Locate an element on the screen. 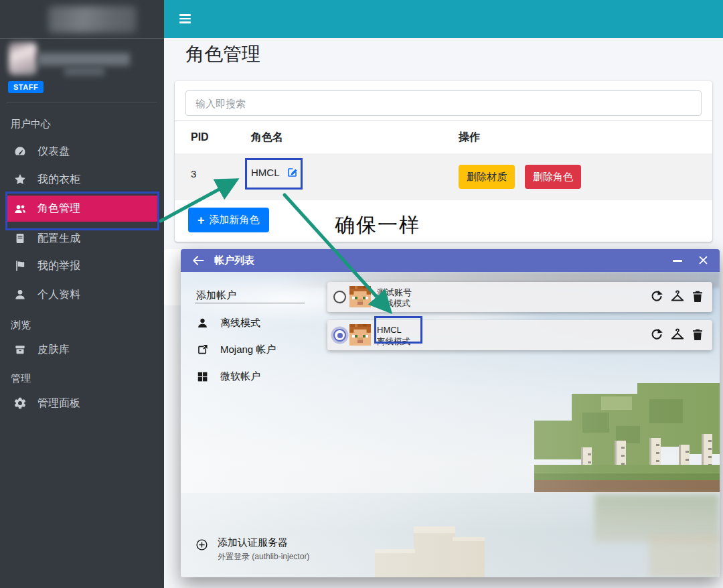 The width and height of the screenshot is (723, 588). window-title: 帐户列表 is located at coordinates (234, 261).